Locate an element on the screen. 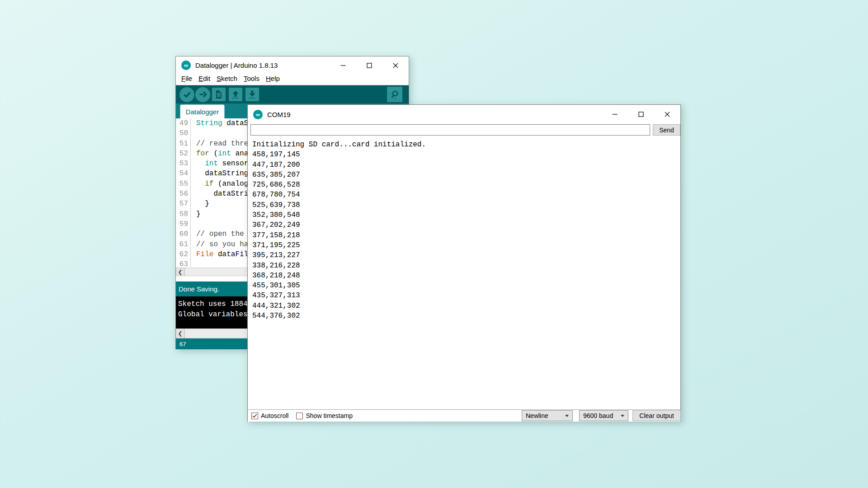 This screenshot has height=488, width=868. line-number: 52 is located at coordinates (184, 154).